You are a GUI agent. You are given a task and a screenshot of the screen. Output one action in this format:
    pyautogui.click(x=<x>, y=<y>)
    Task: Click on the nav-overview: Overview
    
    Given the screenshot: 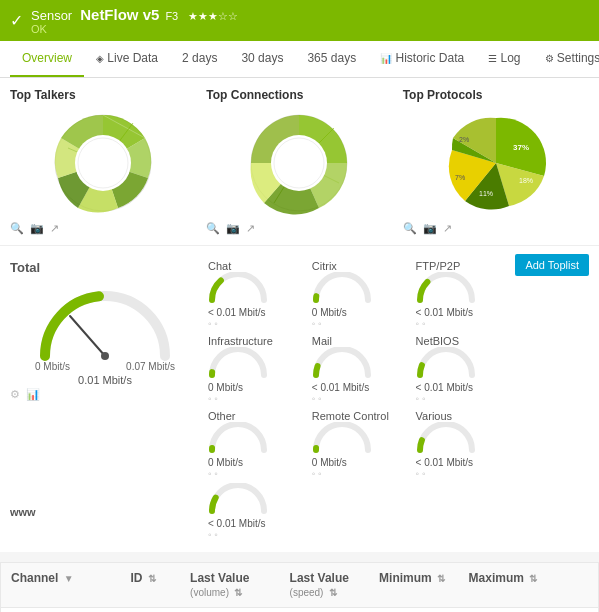 What is the action you would take?
    pyautogui.click(x=47, y=59)
    